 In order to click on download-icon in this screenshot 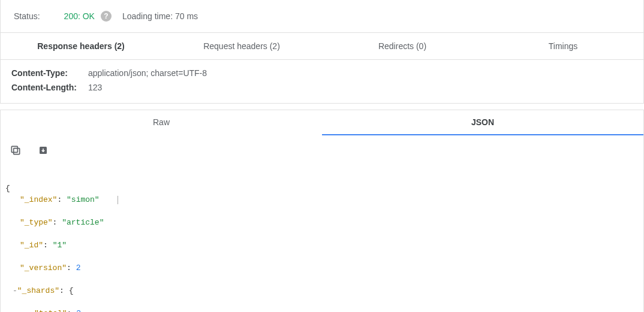, I will do `click(43, 150)`.